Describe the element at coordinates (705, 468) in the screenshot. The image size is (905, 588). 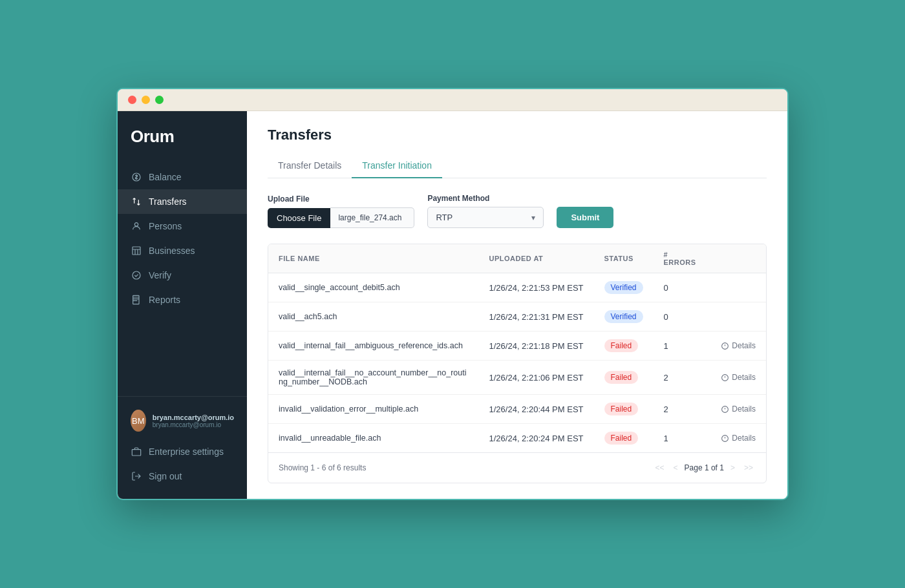
I see `page-info: Page 1 of 1` at that location.